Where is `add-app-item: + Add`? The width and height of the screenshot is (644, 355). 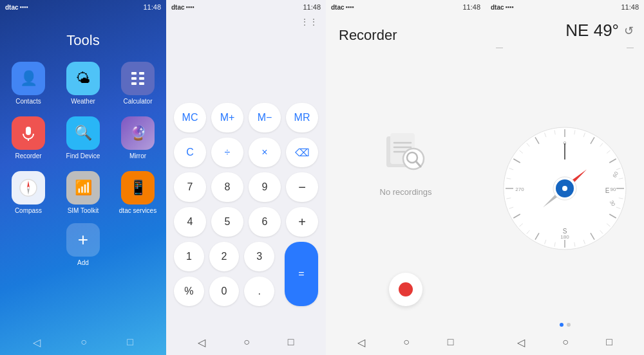 add-app-item: + Add is located at coordinates (83, 244).